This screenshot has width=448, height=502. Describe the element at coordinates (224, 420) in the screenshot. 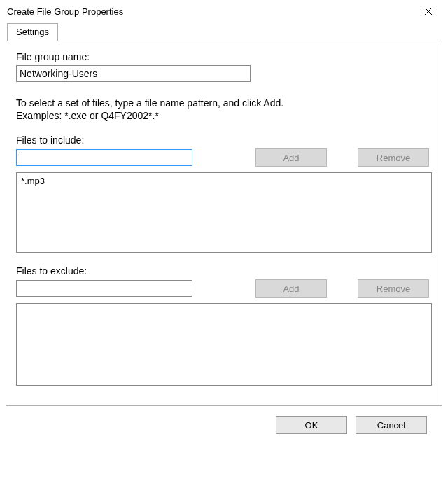

I see `dialog-footer: OK Cancel` at that location.